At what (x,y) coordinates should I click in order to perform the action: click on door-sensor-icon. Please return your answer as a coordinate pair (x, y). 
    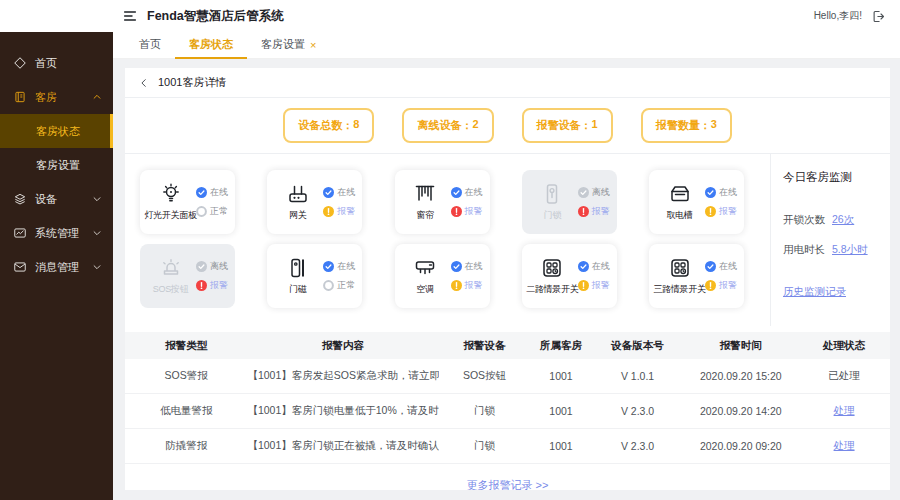
    Looking at the image, I should click on (298, 268).